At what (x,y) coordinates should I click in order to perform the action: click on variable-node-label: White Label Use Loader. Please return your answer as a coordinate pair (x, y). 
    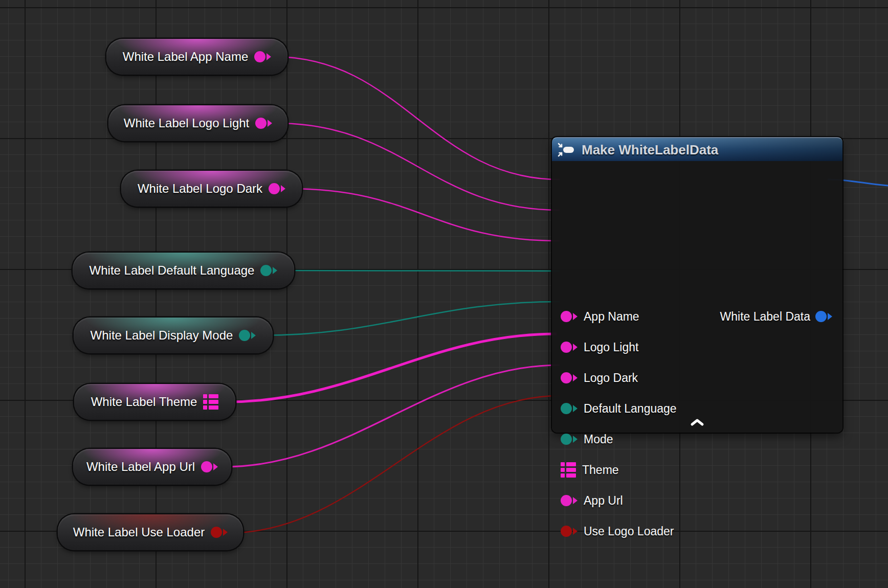
    Looking at the image, I should click on (139, 532).